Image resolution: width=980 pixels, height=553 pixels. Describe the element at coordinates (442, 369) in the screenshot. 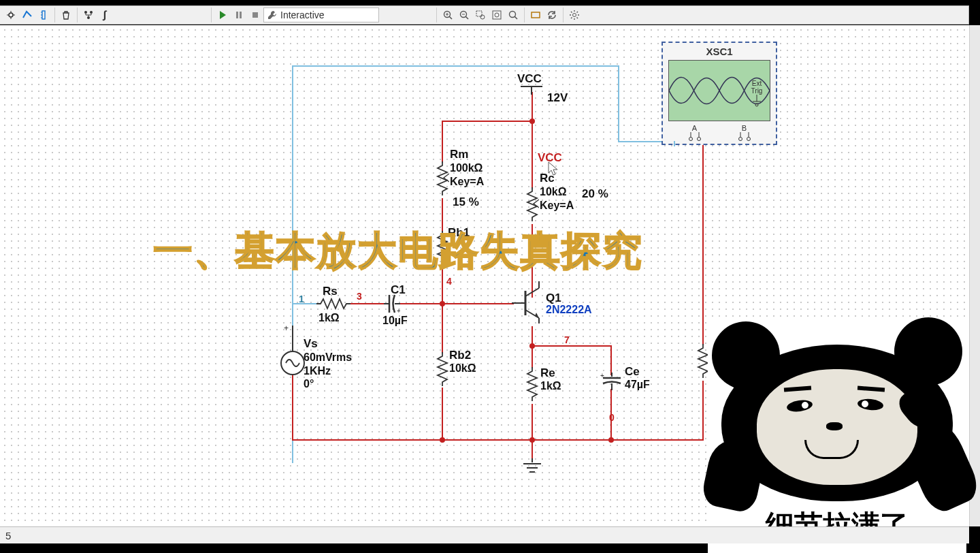

I see `component-rb2` at that location.